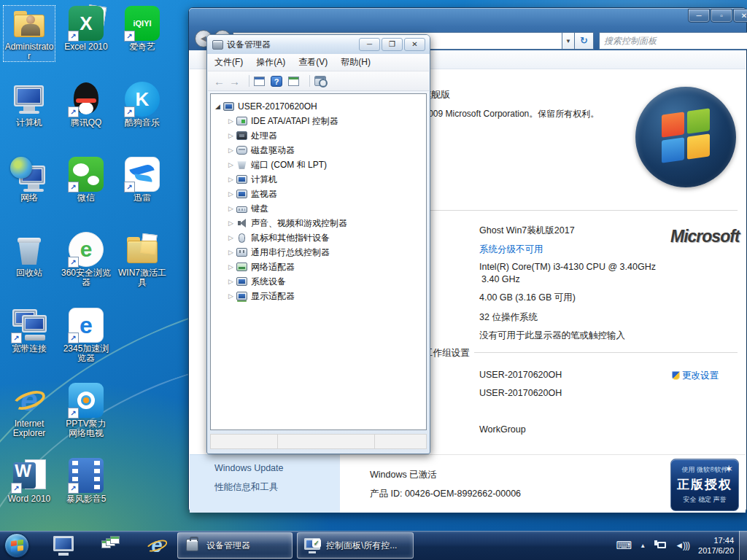 This screenshot has height=560, width=747. I want to click on icon-label: 暴风影音5, so click(86, 499).